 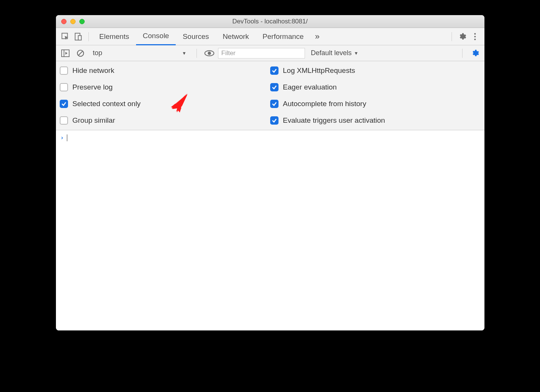 I want to click on tab-performance: Performance, so click(x=283, y=37).